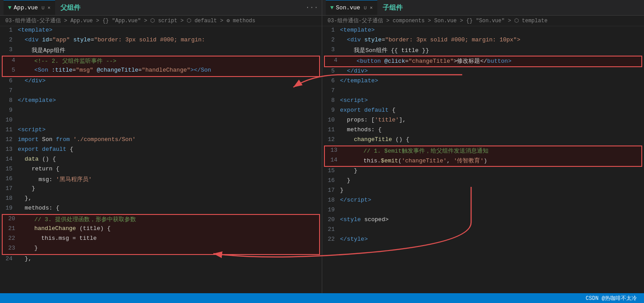  Describe the element at coordinates (70, 8) in the screenshot. I see `left-pane-title: 父组件` at that location.